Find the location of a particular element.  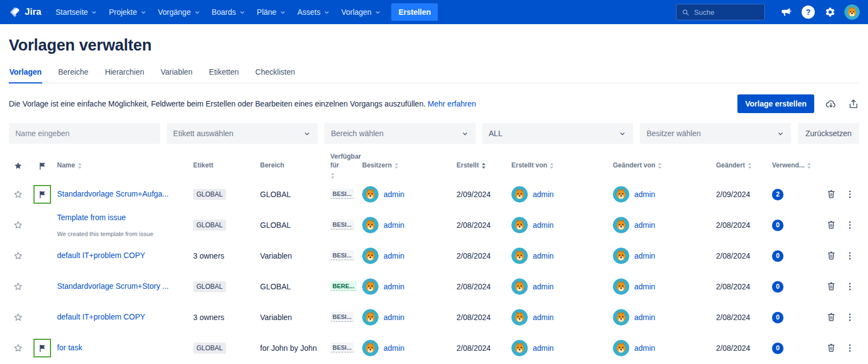

available-for-badge: BERE... is located at coordinates (343, 286).